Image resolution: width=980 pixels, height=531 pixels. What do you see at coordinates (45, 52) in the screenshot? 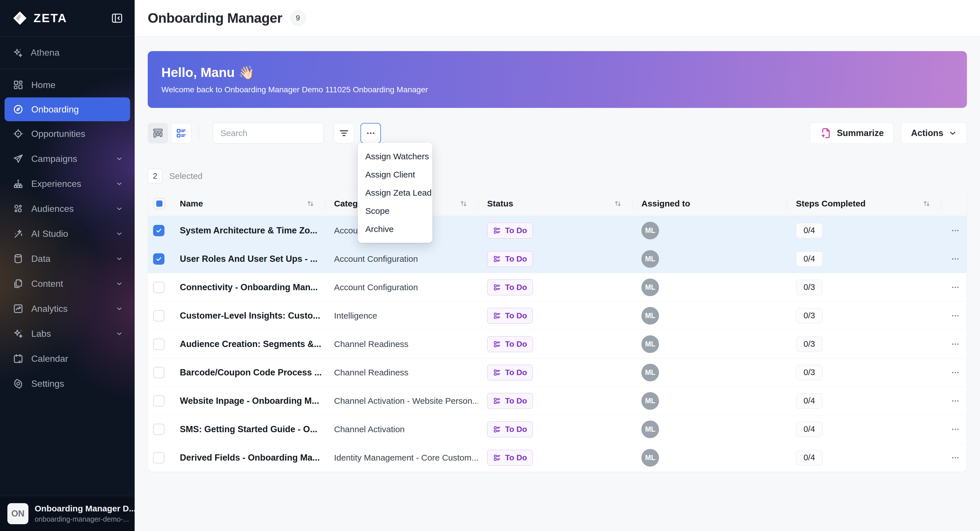
I see `sidebar-item-label: Athena` at bounding box center [45, 52].